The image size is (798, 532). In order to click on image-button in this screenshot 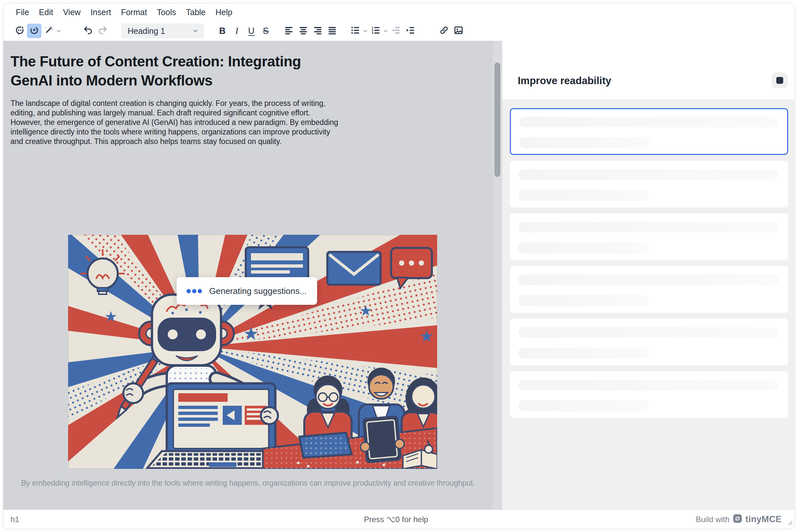, I will do `click(459, 31)`.